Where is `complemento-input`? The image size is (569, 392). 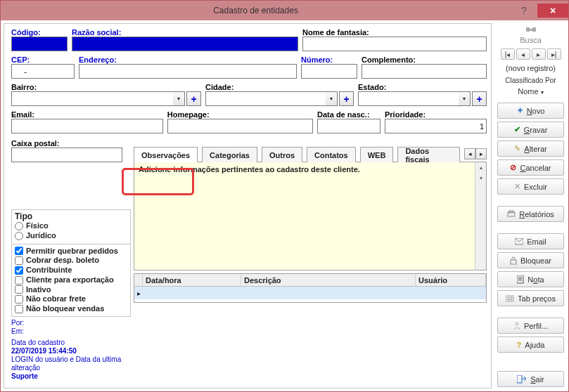
complemento-input is located at coordinates (424, 72).